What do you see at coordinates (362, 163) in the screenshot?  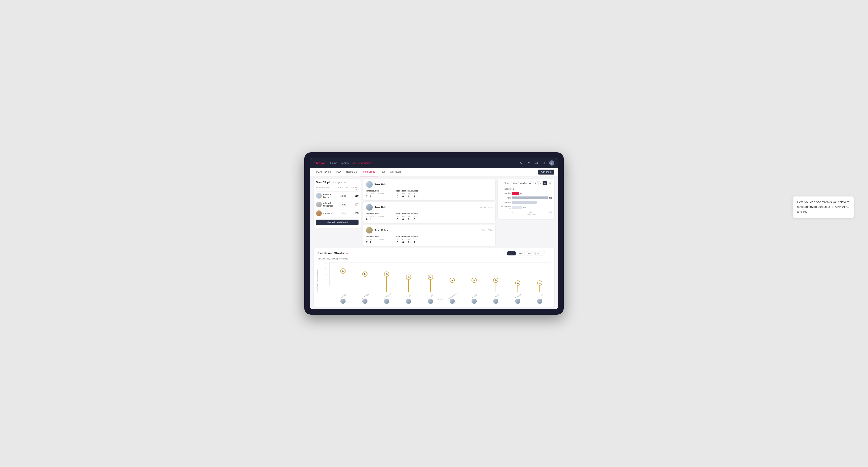 I see `nav-my-performance: My Performance` at bounding box center [362, 163].